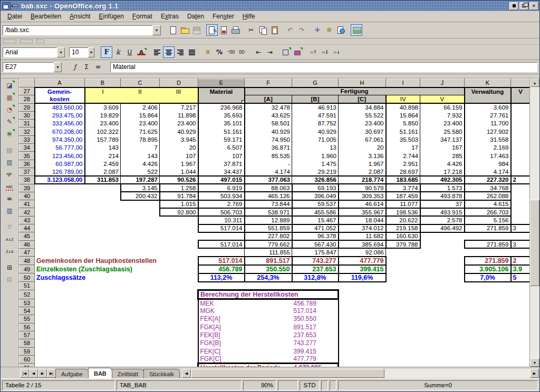  I want to click on name-box: ▼, so click(32, 67).